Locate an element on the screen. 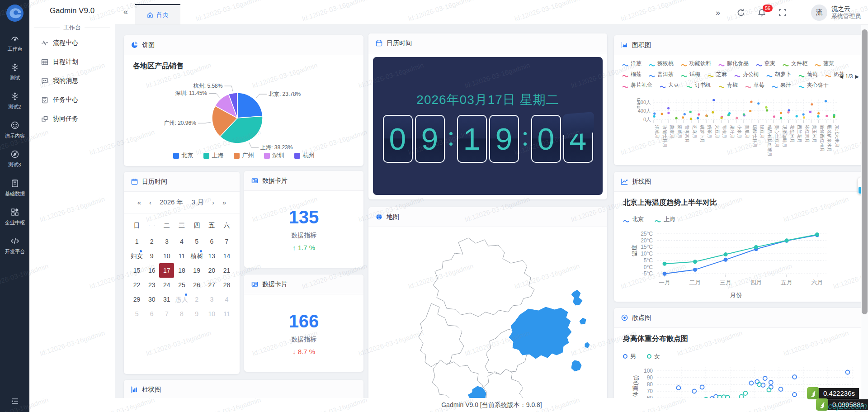  legend-item-男: 男 is located at coordinates (629, 356).